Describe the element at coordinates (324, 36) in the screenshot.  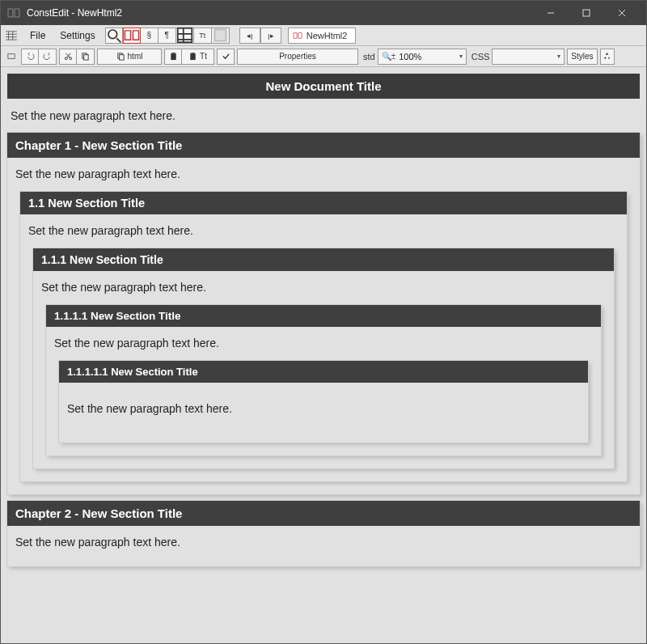
I see `menubar: File Settings § ¶ Tt ◂ꞁ ꞁ▸` at that location.